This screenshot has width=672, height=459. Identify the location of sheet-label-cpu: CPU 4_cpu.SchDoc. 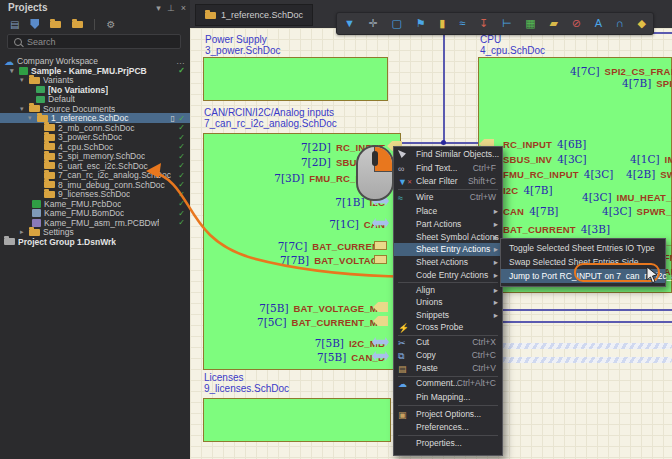
(512, 45).